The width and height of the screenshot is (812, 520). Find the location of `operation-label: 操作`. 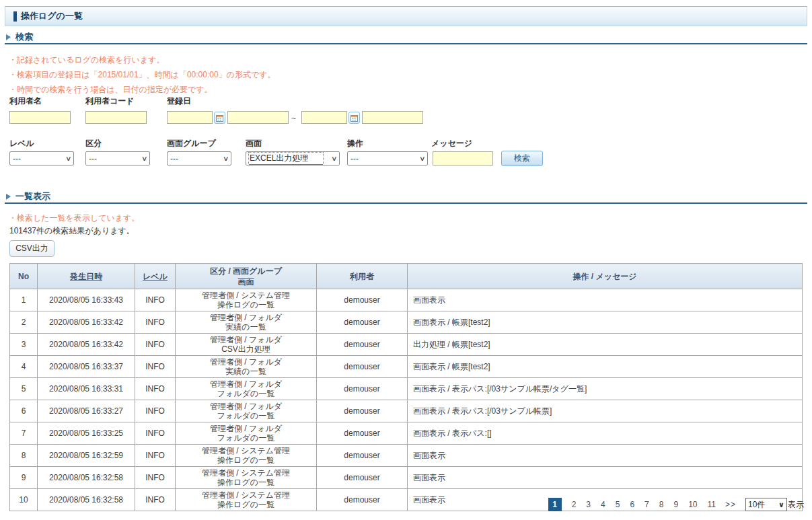

operation-label: 操作 is located at coordinates (355, 144).